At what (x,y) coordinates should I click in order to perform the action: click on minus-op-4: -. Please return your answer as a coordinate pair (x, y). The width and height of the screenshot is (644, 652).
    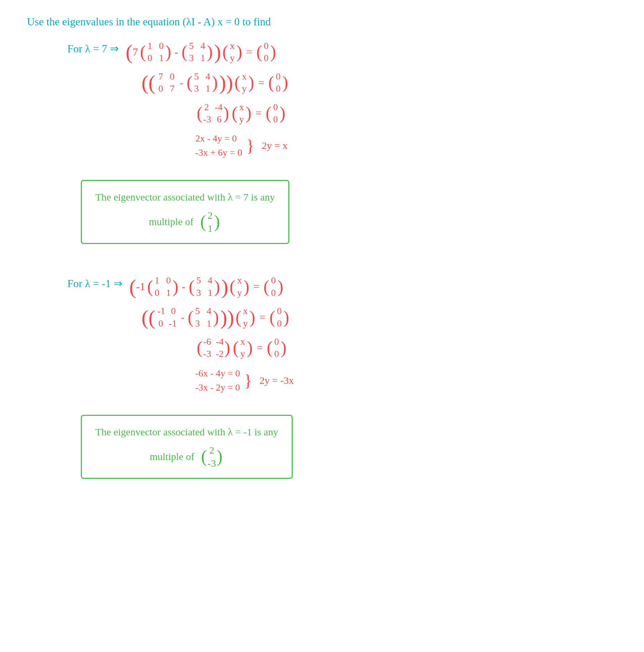
    Looking at the image, I should click on (183, 317).